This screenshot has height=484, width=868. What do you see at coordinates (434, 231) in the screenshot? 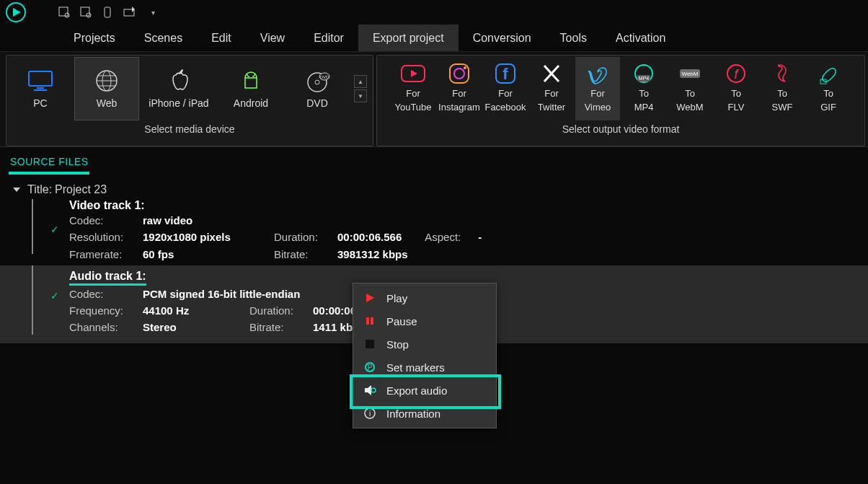
I see `video-track-block: ✓ Video track 1: Codec: raw video Resolu…` at bounding box center [434, 231].